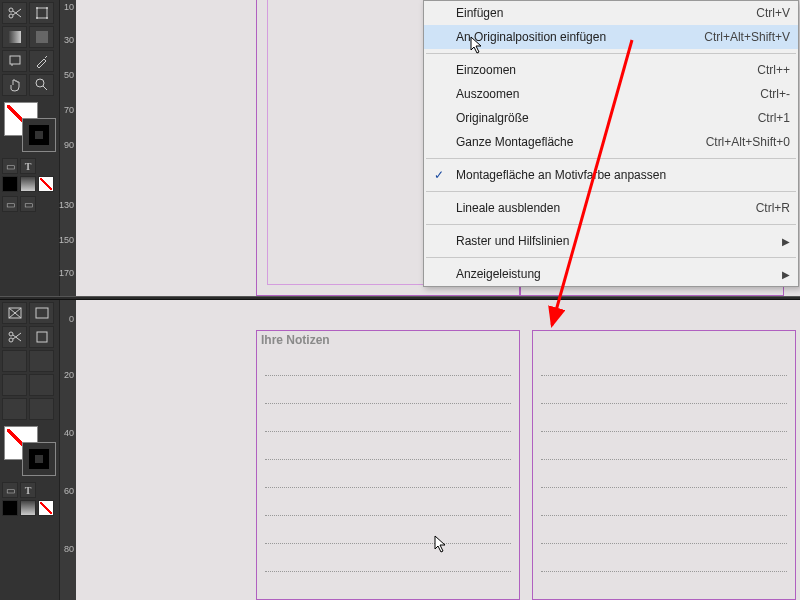 The height and width of the screenshot is (600, 800). I want to click on ruler-mark: 70, so click(69, 110).